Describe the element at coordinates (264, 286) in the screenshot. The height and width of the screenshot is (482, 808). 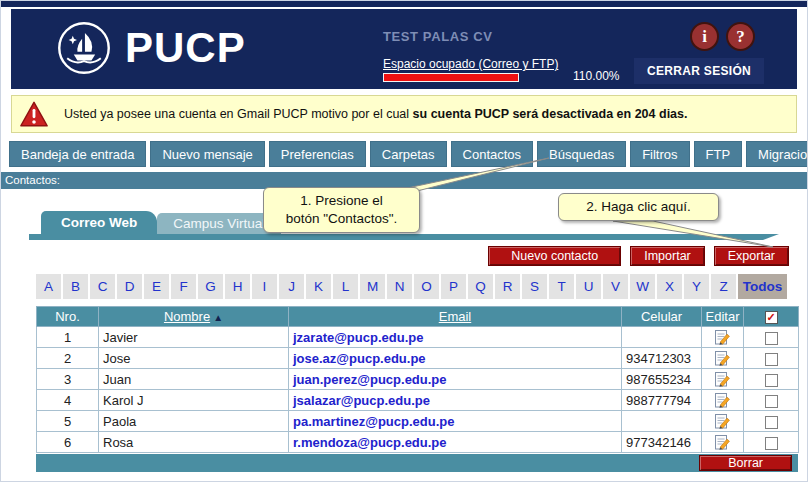
I see `letter-filter-i: I` at that location.